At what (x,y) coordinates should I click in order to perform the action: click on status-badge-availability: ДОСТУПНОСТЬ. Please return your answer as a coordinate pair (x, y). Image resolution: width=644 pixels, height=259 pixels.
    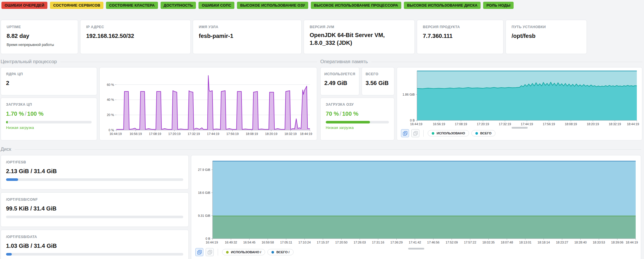
    Looking at the image, I should click on (178, 5).